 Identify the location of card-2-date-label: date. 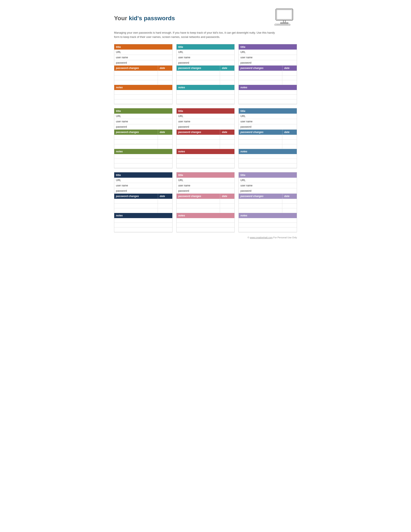
(227, 68).